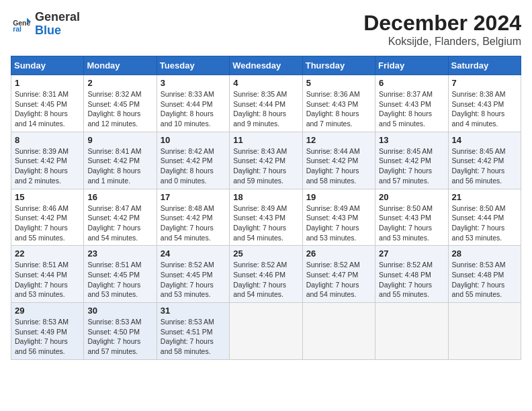  What do you see at coordinates (266, 140) in the screenshot?
I see `day-number: 11` at bounding box center [266, 140].